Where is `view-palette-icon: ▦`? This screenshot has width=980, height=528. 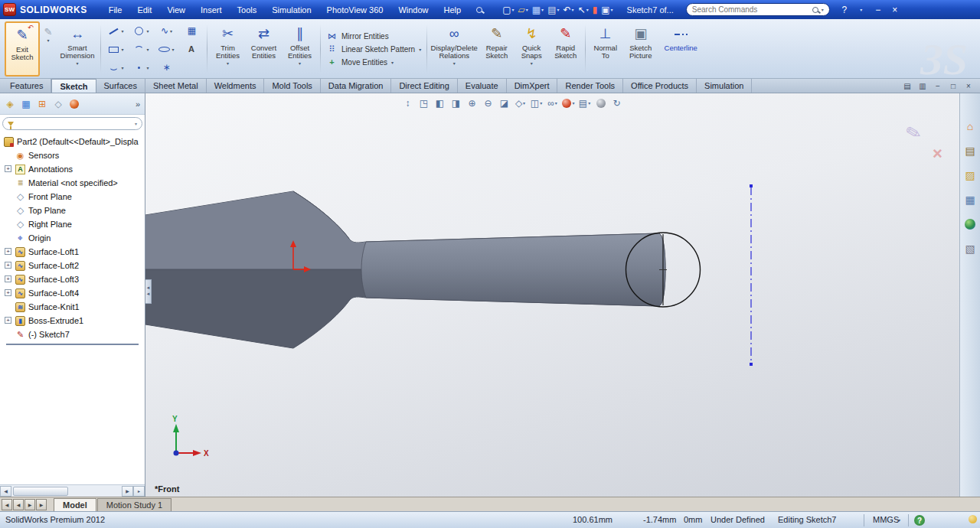 view-palette-icon: ▦ is located at coordinates (971, 199).